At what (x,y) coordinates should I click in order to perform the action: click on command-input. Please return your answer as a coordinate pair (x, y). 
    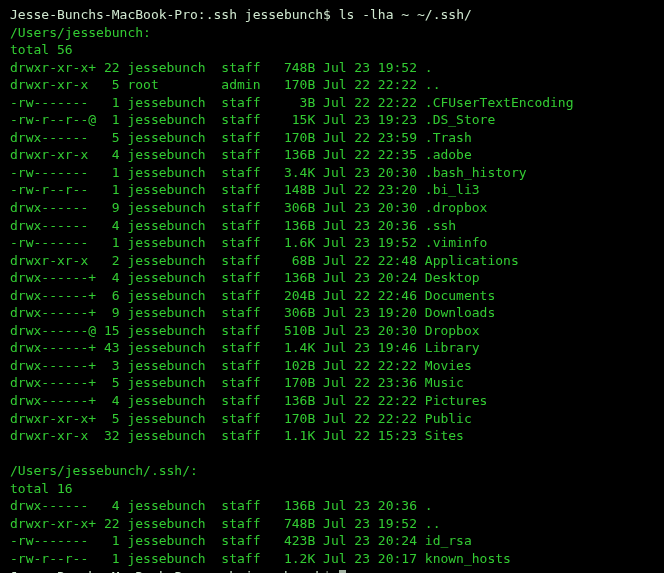
    Looking at the image, I should click on (335, 572).